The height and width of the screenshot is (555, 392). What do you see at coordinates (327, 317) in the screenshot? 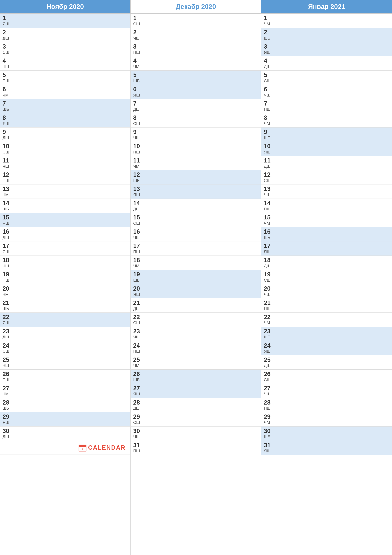
I see `day-number: 22` at bounding box center [327, 317].